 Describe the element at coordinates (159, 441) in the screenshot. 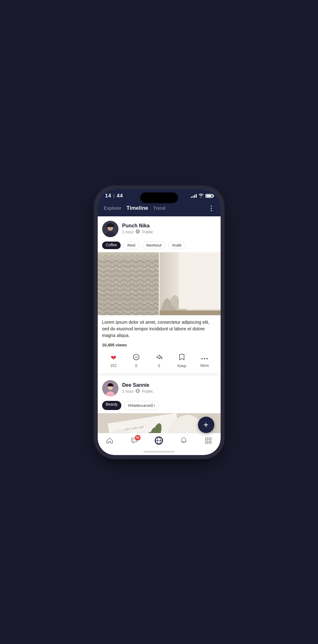

I see `bottom-nav-explore` at that location.